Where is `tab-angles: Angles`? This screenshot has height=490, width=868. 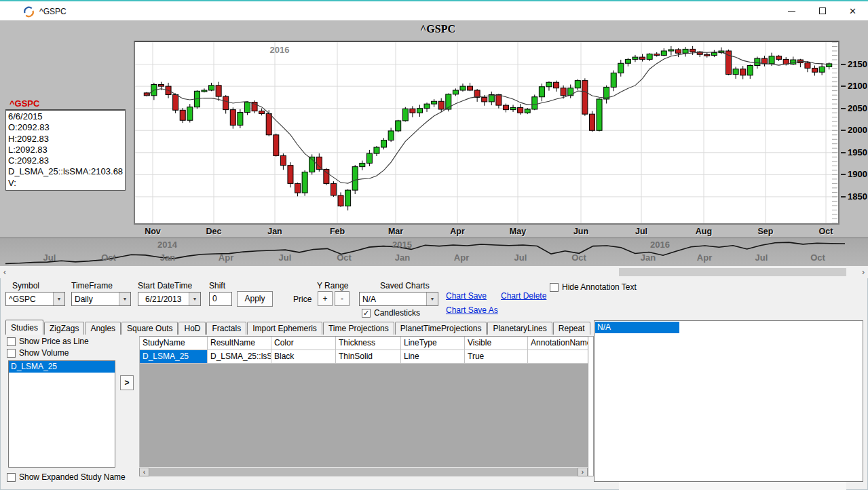
tab-angles: Angles is located at coordinates (103, 328).